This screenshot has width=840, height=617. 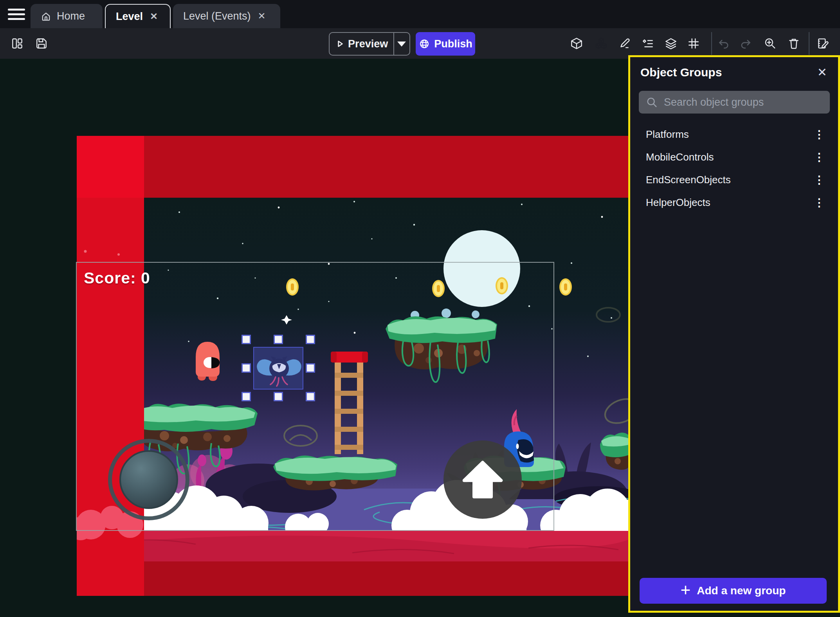 I want to click on jump-button, so click(x=483, y=480).